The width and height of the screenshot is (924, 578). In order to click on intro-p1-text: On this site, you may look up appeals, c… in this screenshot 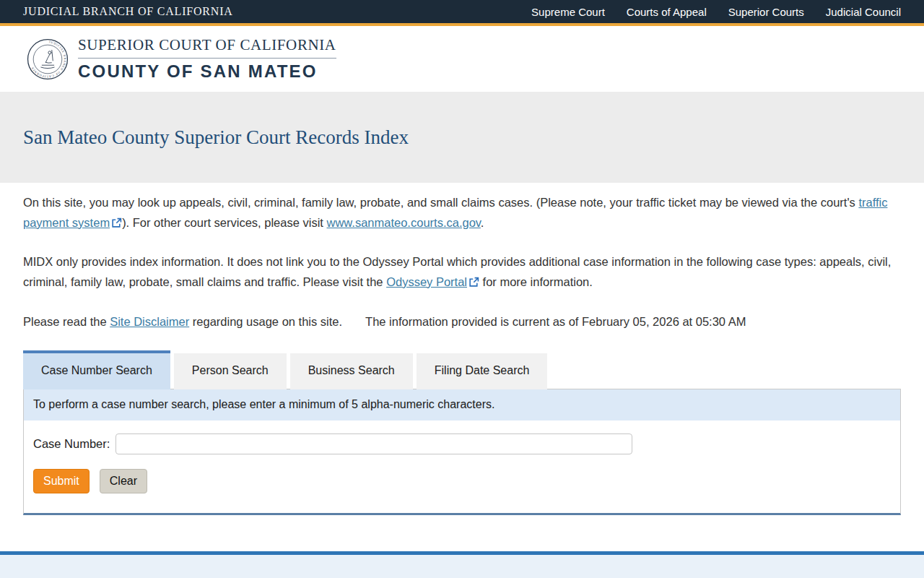, I will do `click(440, 202)`.